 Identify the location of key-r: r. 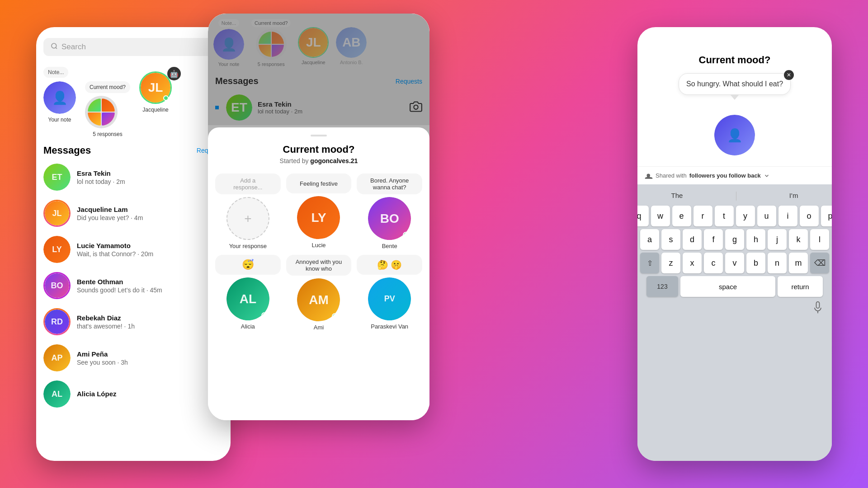
(703, 216).